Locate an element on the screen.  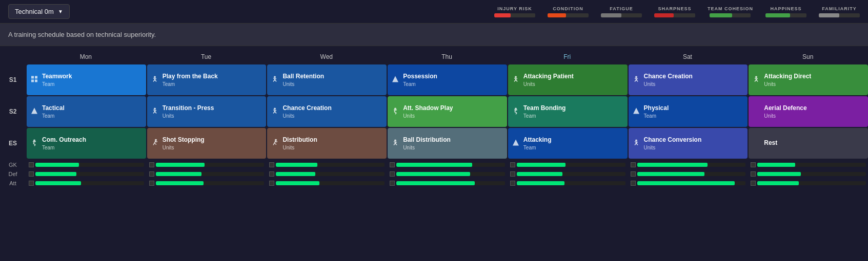
session-name: Shot Stopping is located at coordinates (212, 140).